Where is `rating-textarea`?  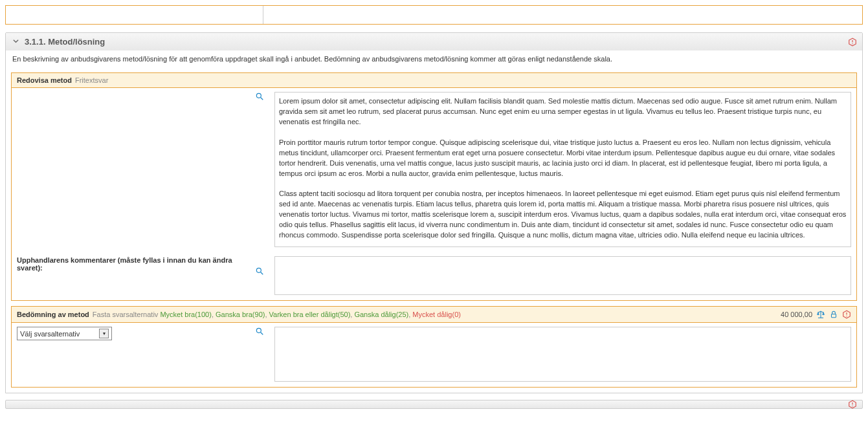 rating-textarea is located at coordinates (563, 355).